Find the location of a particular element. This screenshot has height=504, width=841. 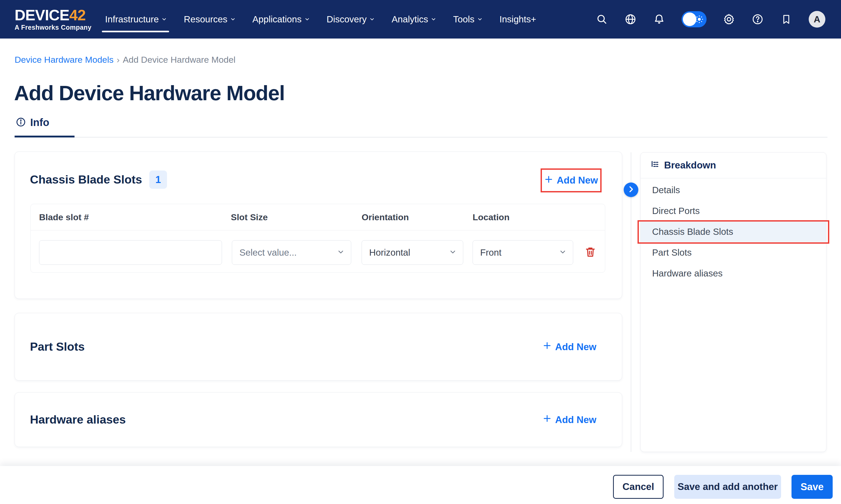

breakdown-title: Breakdown is located at coordinates (690, 165).